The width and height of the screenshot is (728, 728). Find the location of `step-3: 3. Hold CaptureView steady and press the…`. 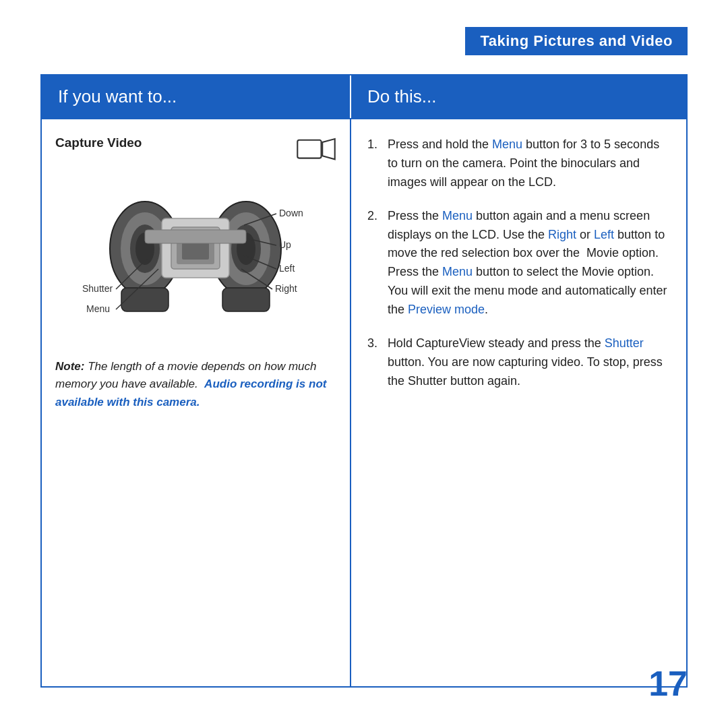

step-3: 3. Hold CaptureView steady and press the… is located at coordinates (519, 363).